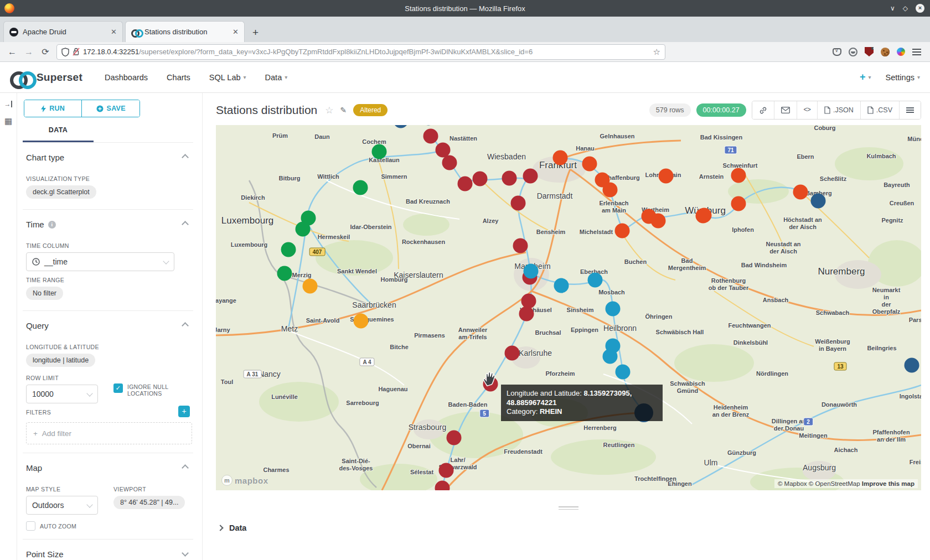 The height and width of the screenshot is (560, 930). What do you see at coordinates (100, 262) in the screenshot?
I see `time-column-select: __time` at bounding box center [100, 262].